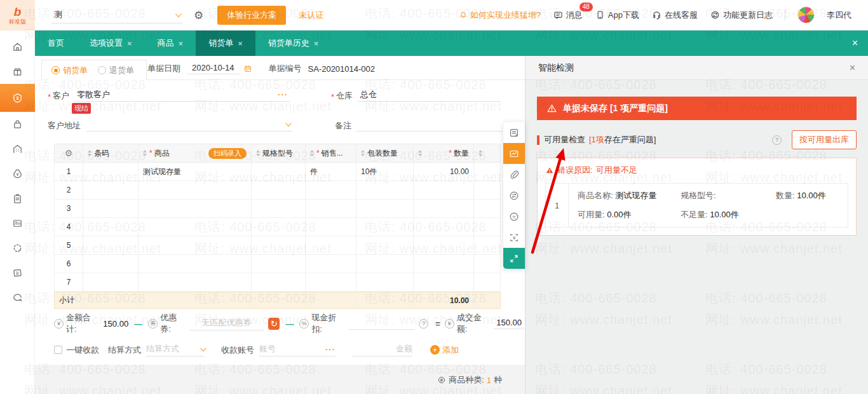 This screenshot has width=868, height=394. Describe the element at coordinates (18, 125) in the screenshot. I see `sidebar-item-shopping-bag` at that location.